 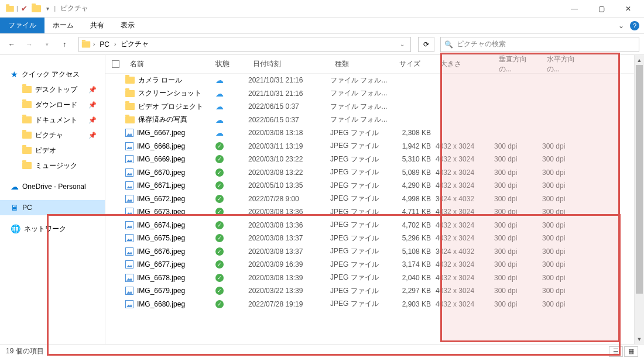 I want to click on file-name: IMG_6678.jpeg, so click(x=161, y=278).